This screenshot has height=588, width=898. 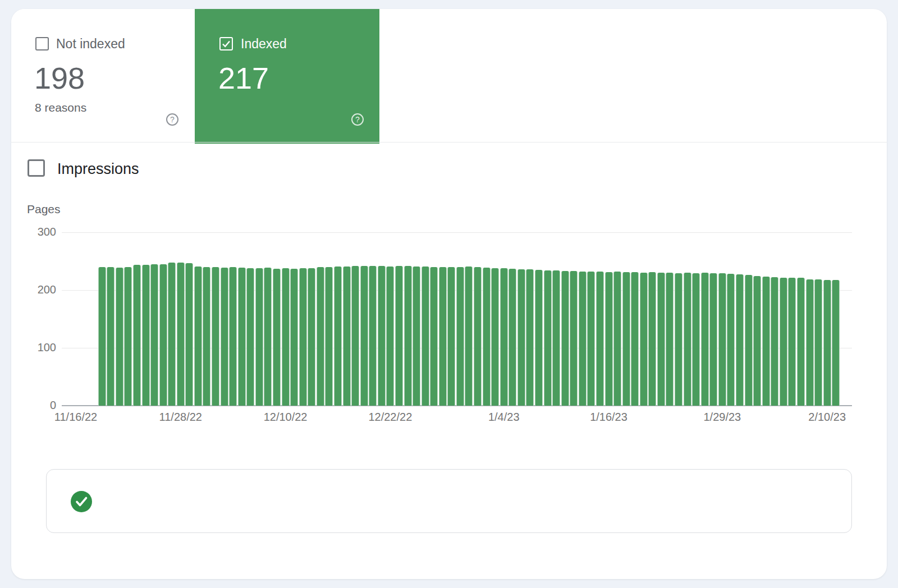 I want to click on gridline, so click(x=457, y=232).